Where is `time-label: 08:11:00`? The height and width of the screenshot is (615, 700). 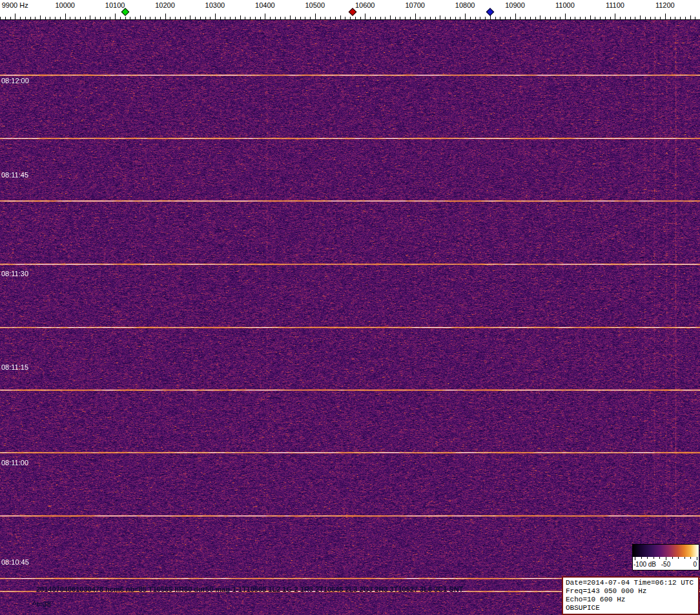 time-label: 08:11:00 is located at coordinates (15, 463).